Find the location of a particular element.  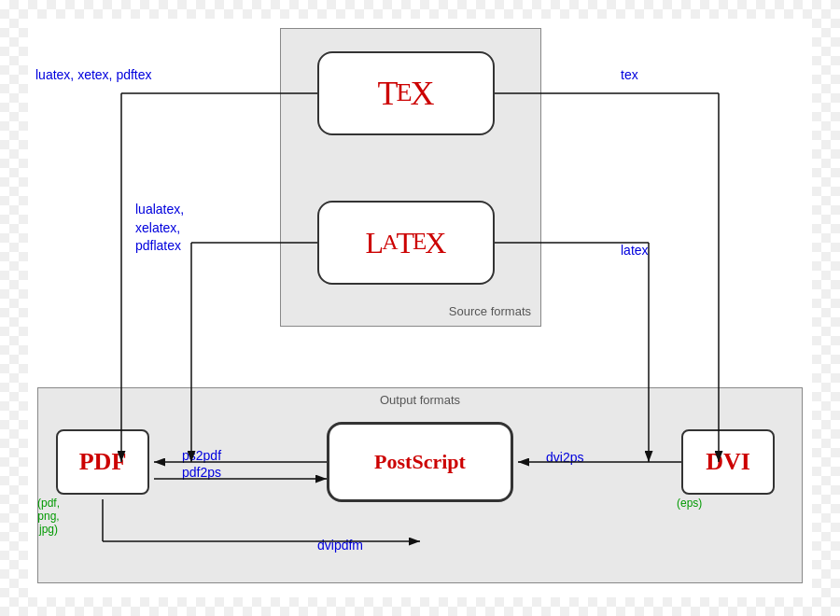

source-formats-label: Source formats is located at coordinates (490, 312).